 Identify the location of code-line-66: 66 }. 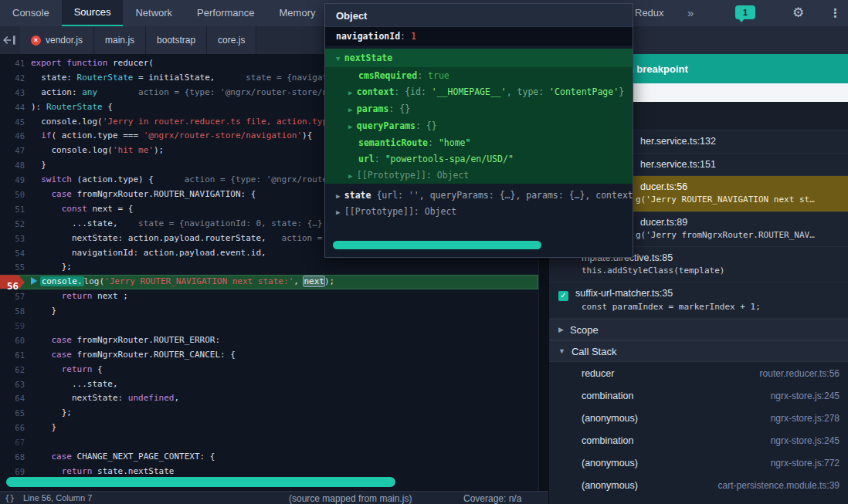
(269, 428).